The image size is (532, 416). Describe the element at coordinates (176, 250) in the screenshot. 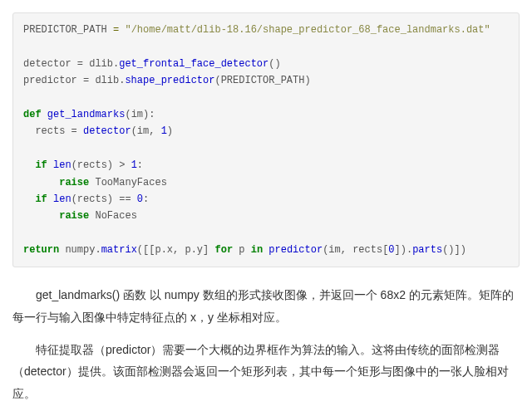

I see `code-token: ([[p.x, p.y]` at that location.